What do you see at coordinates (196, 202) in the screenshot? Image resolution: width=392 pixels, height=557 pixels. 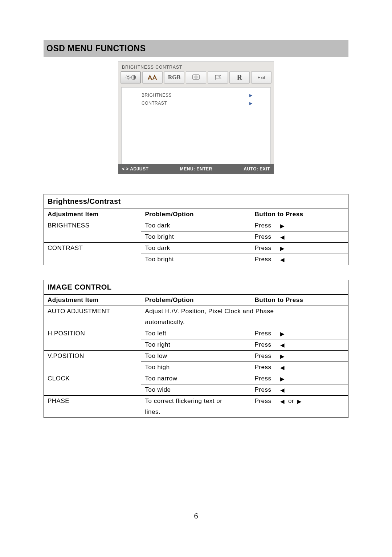 I see `table1-title: Brightness/Contrast` at bounding box center [196, 202].